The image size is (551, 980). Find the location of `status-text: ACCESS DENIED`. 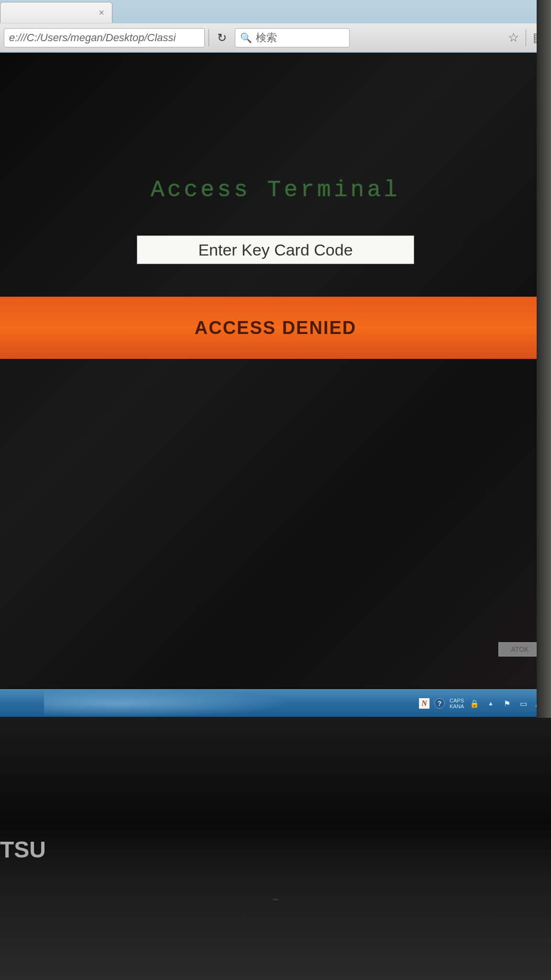

status-text: ACCESS DENIED is located at coordinates (276, 328).